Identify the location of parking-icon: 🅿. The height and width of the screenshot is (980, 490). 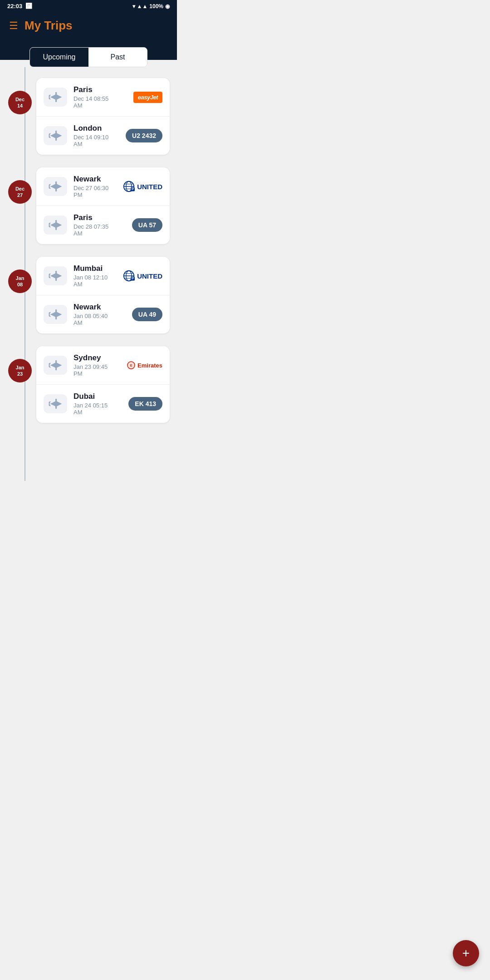
(29, 6).